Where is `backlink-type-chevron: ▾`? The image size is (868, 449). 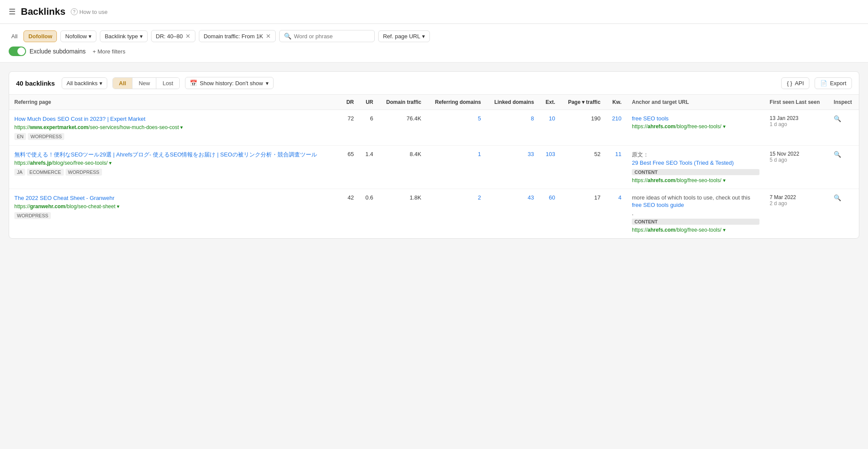
backlink-type-chevron: ▾ is located at coordinates (142, 37).